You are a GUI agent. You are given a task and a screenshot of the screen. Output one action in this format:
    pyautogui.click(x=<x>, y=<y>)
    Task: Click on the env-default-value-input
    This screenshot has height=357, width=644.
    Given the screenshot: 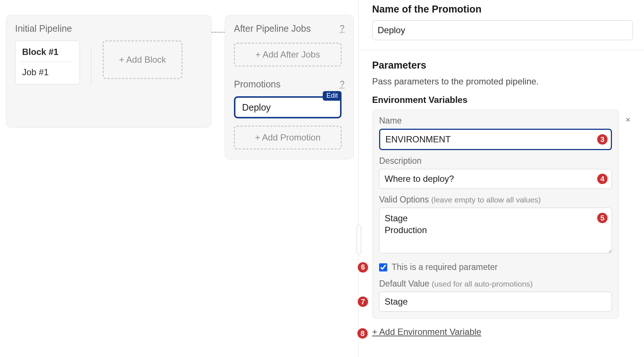 What is the action you would take?
    pyautogui.click(x=496, y=302)
    